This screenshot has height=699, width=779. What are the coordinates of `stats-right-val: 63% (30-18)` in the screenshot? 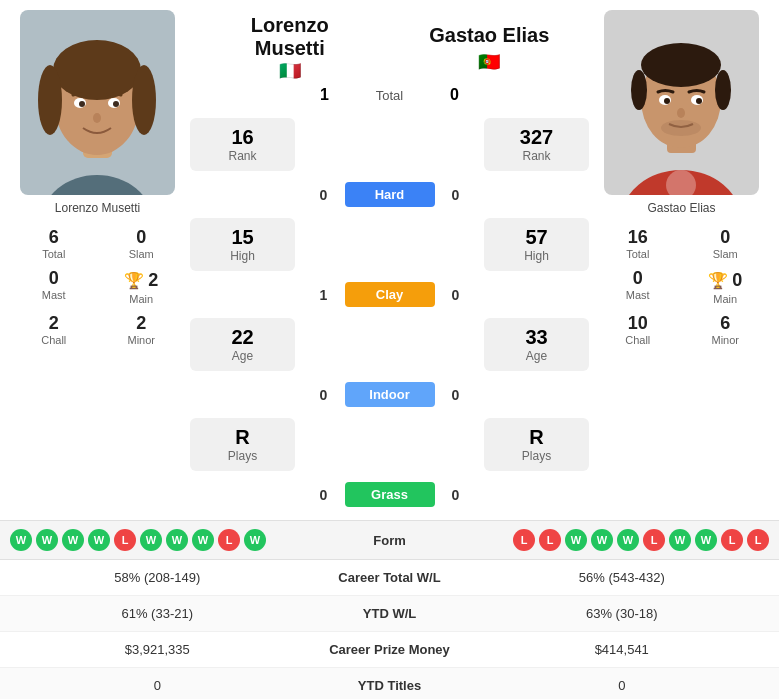 It's located at (622, 614).